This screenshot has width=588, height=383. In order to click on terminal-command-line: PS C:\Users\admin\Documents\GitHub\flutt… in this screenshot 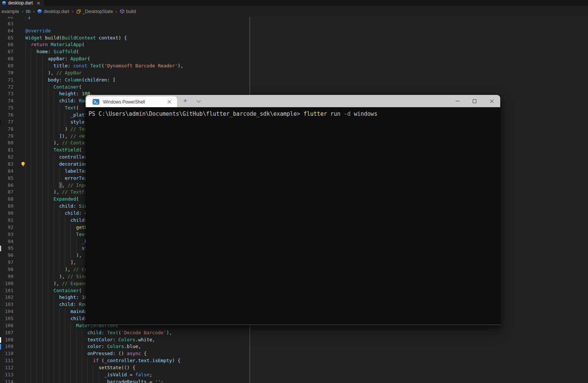, I will do `click(293, 112)`.